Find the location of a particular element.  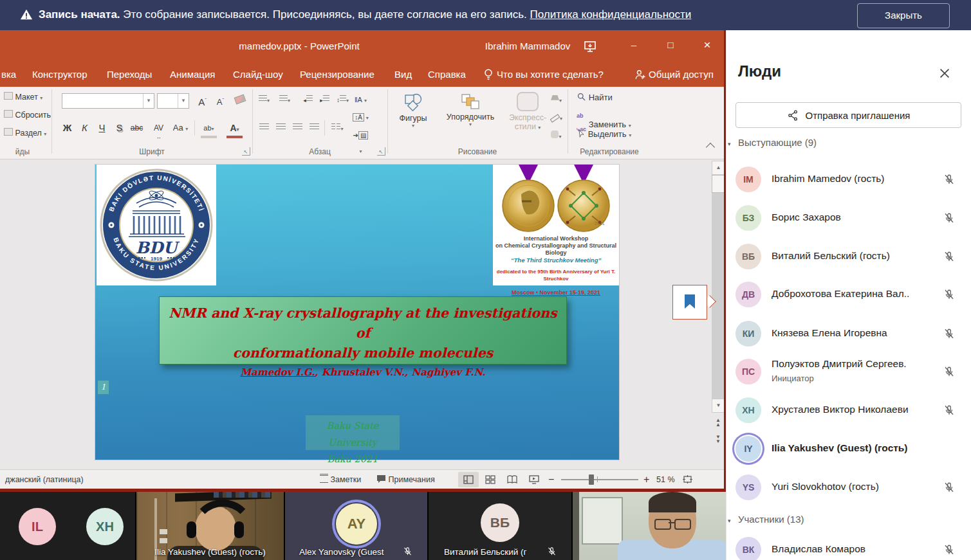

tab-partial: вка is located at coordinates (9, 75).